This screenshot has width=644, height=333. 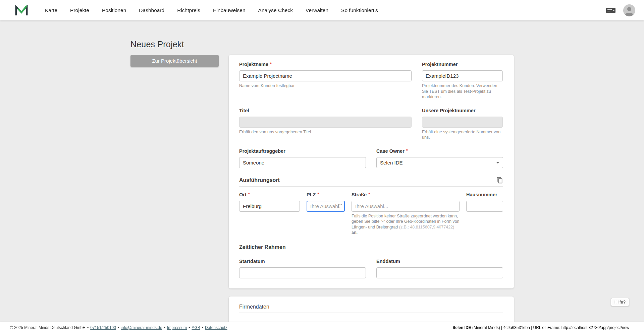 What do you see at coordinates (611, 10) in the screenshot?
I see `server-icon` at bounding box center [611, 10].